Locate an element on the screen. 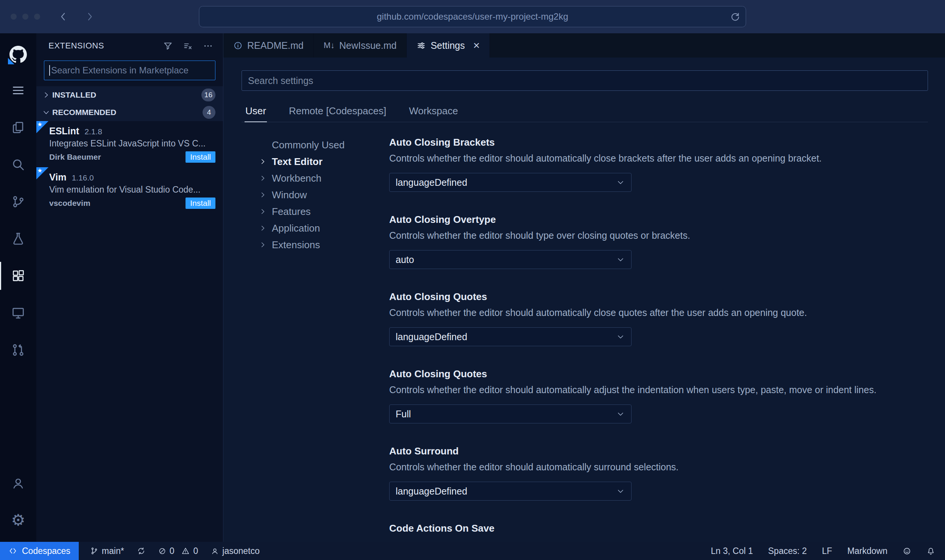  feedback-icon is located at coordinates (907, 551).